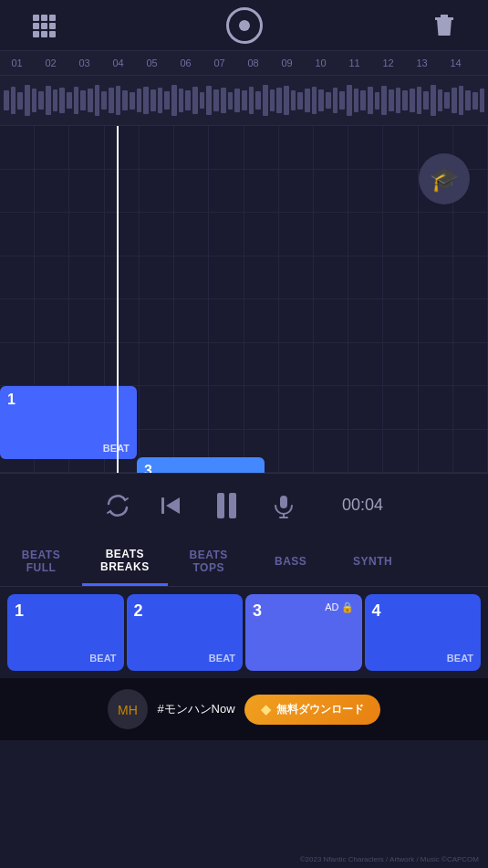 This screenshot has width=488, height=868. What do you see at coordinates (423, 633) in the screenshot?
I see `beat-pad-4: 4 BEAT` at bounding box center [423, 633].